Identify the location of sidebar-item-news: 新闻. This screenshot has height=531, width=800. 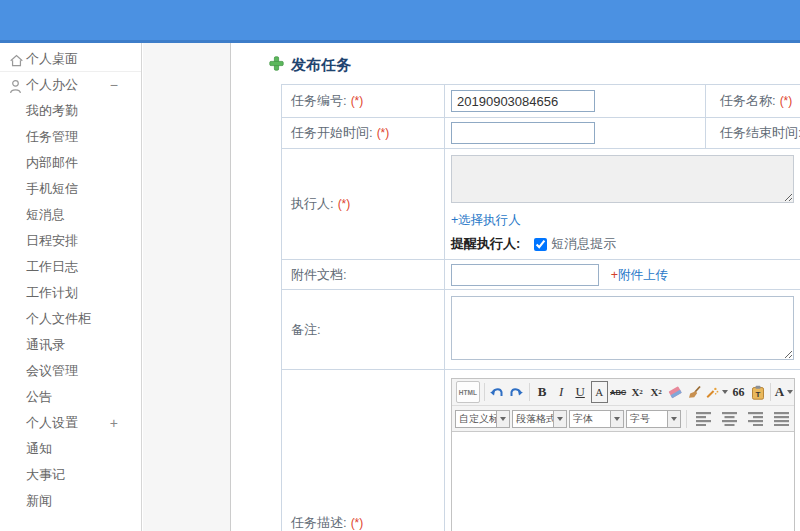
(70, 501).